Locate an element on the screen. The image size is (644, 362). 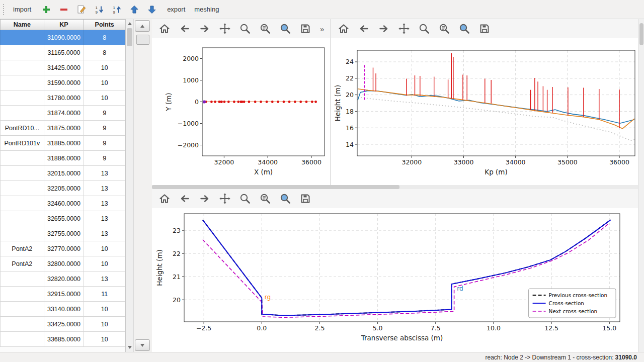
scroll-down-icon is located at coordinates (130, 347).